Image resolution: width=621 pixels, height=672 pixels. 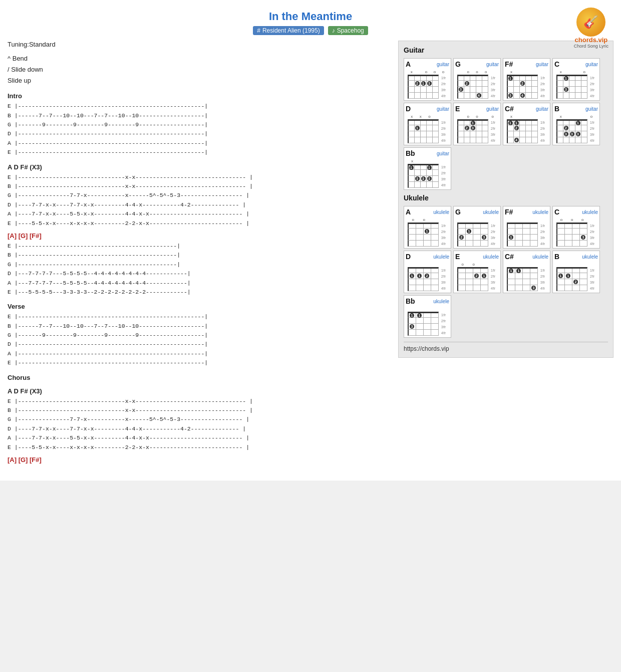 What do you see at coordinates (428, 173) in the screenshot?
I see `fretboard-Bb: x 11 333` at bounding box center [428, 173].